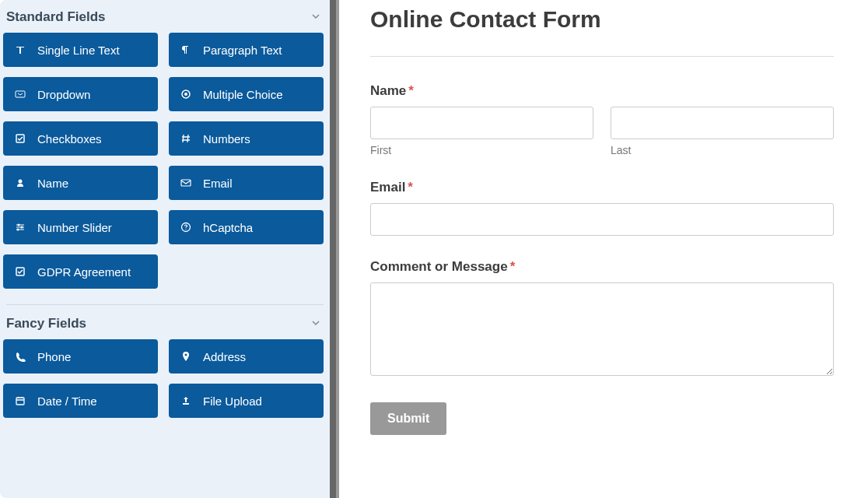 Image resolution: width=868 pixels, height=498 pixels. What do you see at coordinates (70, 139) in the screenshot?
I see `field-label: Checkboxes` at bounding box center [70, 139].